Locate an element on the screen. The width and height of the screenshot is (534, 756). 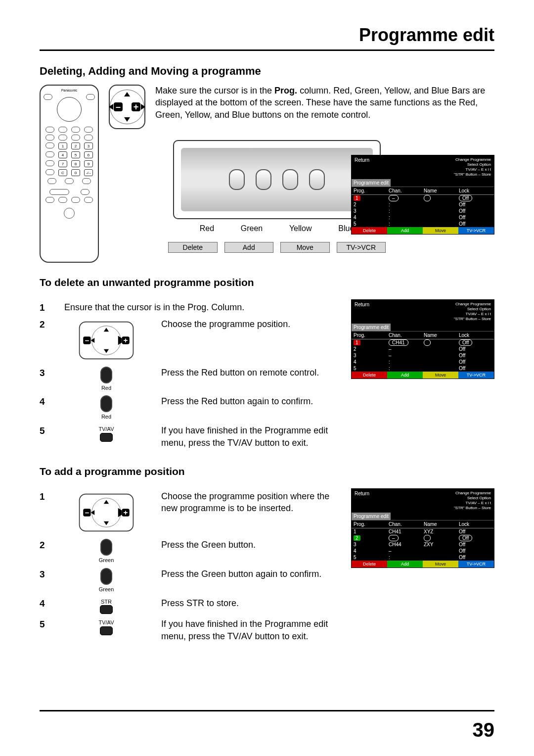
osd-bot-move: Move is located at coordinates (441, 231).